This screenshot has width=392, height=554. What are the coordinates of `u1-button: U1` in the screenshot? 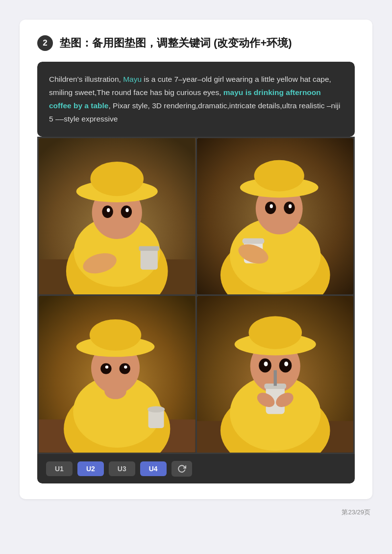 It's located at (59, 469).